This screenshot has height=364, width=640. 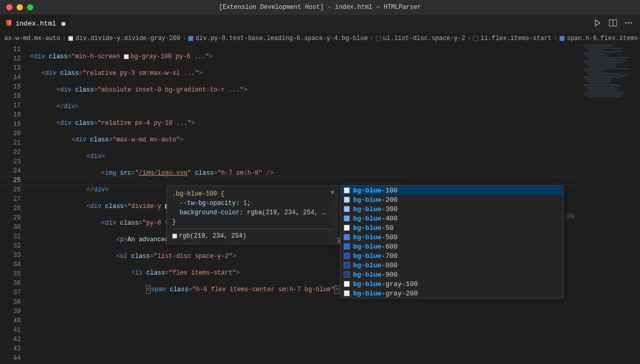 What do you see at coordinates (320, 24) in the screenshot?
I see `tabbar: index.html` at bounding box center [320, 24].